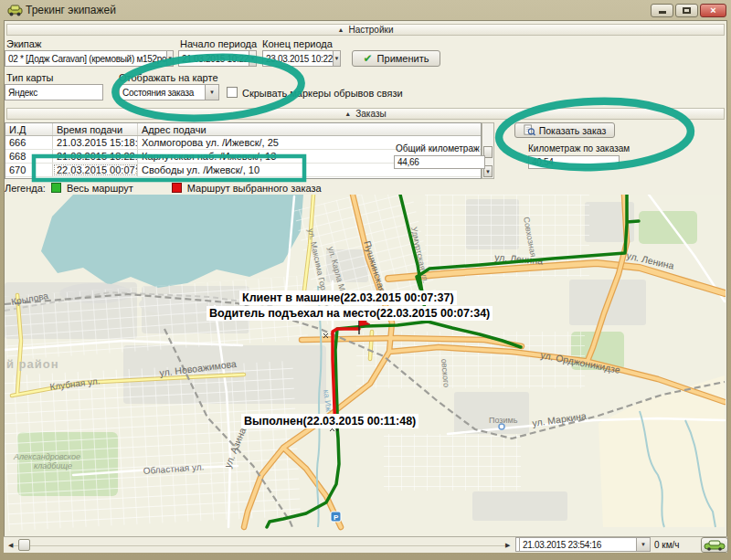  Describe the element at coordinates (440, 163) in the screenshot. I see `total-km-value: 44,66` at that location.